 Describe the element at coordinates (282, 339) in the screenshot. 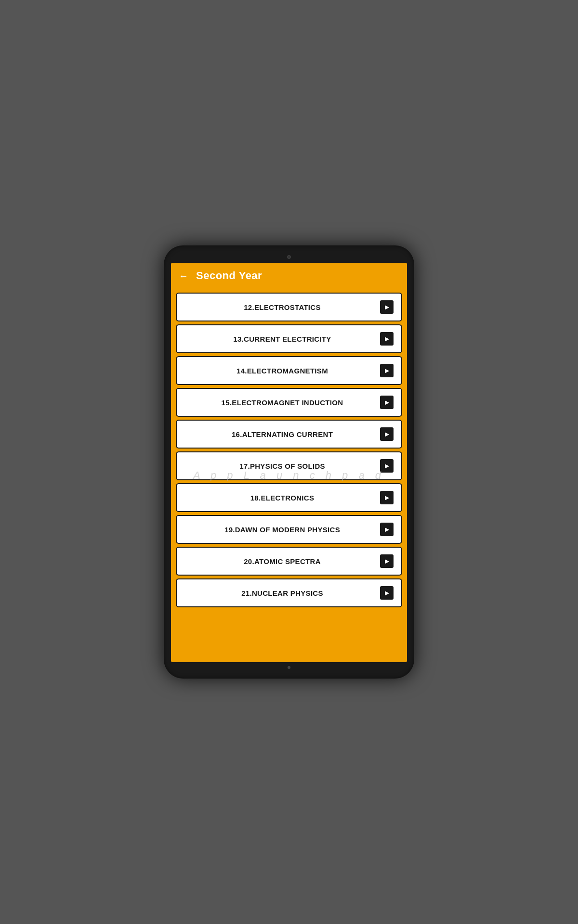

I see `chapter-label: 13.CURRENT ELECTRICITY` at that location.